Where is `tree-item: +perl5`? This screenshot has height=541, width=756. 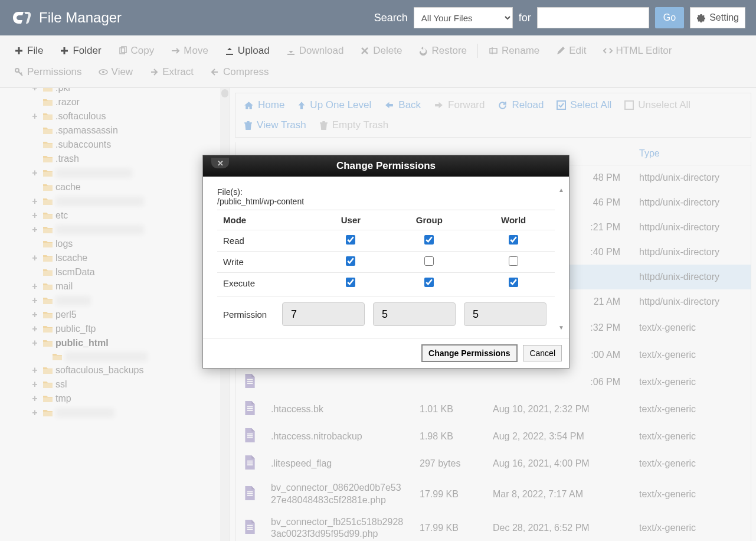 tree-item: +perl5 is located at coordinates (117, 315).